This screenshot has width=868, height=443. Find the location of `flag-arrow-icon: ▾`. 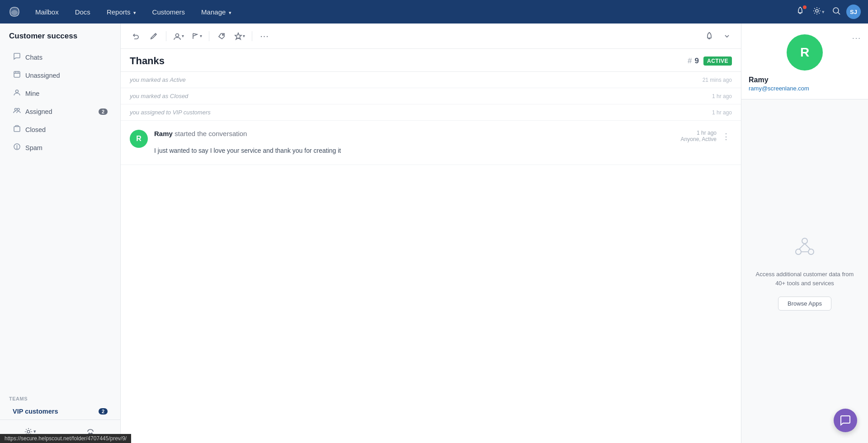

flag-arrow-icon: ▾ is located at coordinates (201, 36).